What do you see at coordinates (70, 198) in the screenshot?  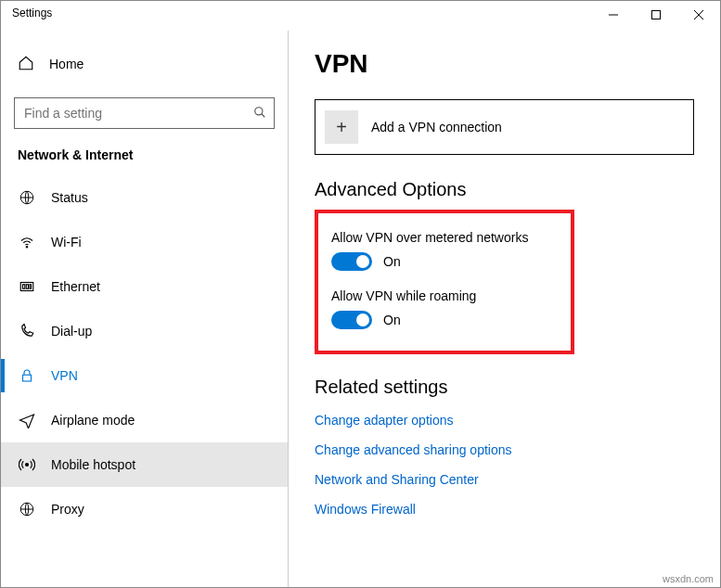 I see `sidebar-item-label: Status` at bounding box center [70, 198].